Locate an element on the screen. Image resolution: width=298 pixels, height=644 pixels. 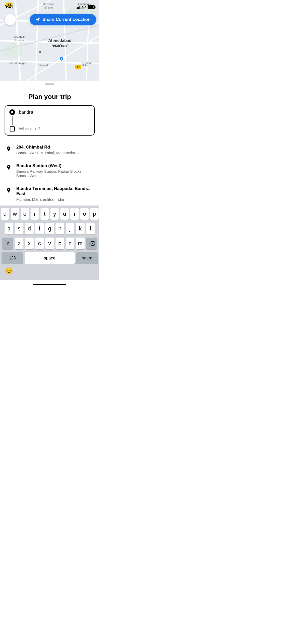
key-l: l is located at coordinates (90, 229).